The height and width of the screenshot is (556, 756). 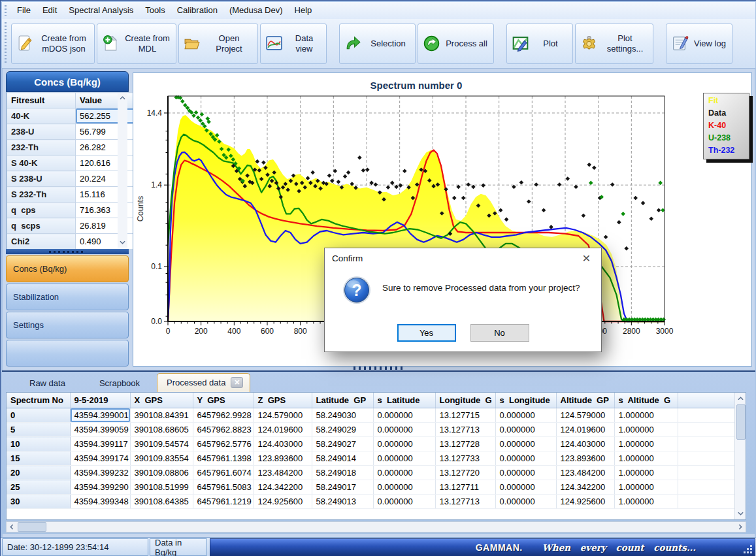 I want to click on data-cell: 58.249018, so click(x=342, y=473).